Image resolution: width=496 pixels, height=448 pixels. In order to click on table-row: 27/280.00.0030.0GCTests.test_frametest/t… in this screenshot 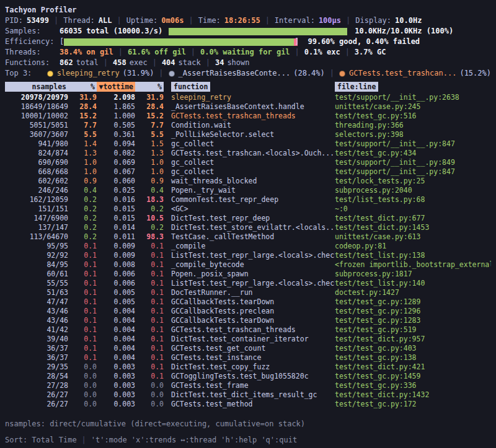, I will do `click(248, 385)`.